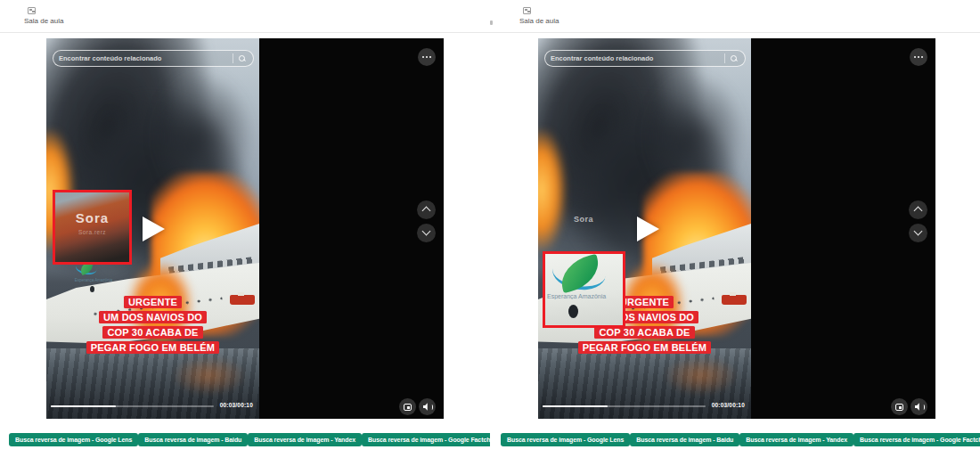  I want to click on cropped-text-fragment, so click(492, 23).